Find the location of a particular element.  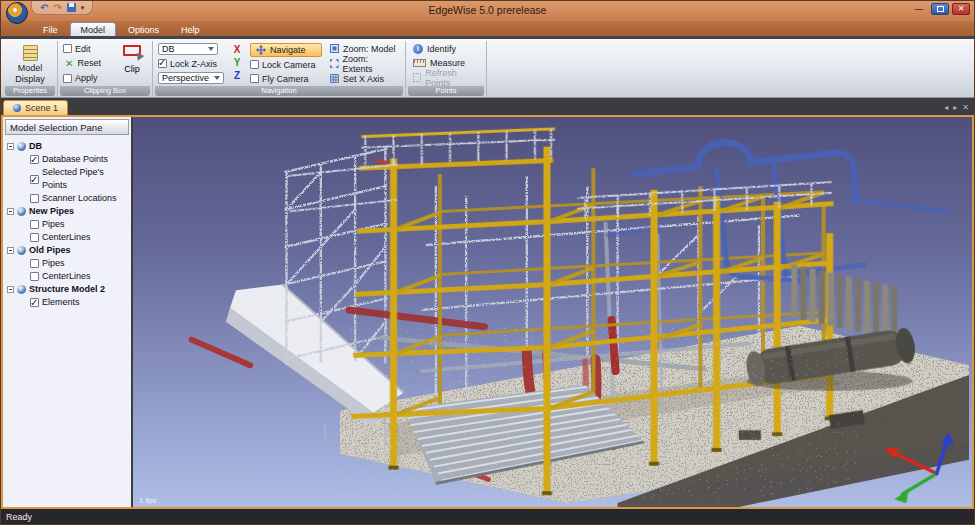

tree-item-selected-pipes-points: Selected Pipe's Points is located at coordinates (80, 179).